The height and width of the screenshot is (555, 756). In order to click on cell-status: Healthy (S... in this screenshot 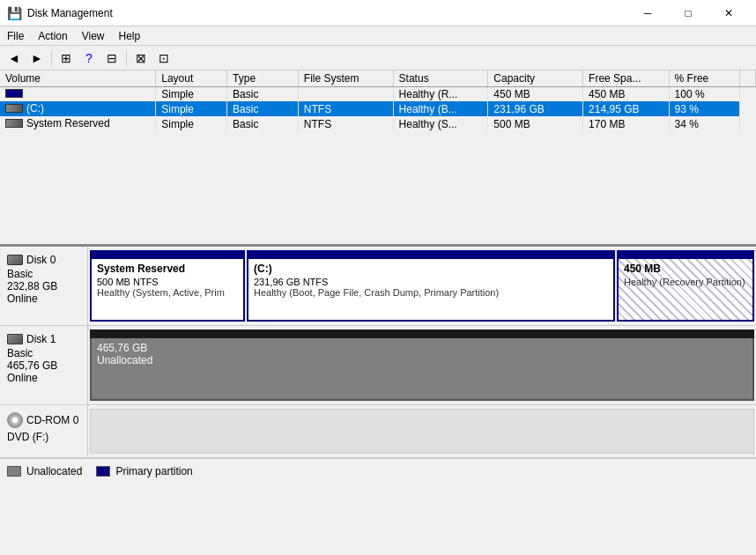, I will do `click(441, 123)`.